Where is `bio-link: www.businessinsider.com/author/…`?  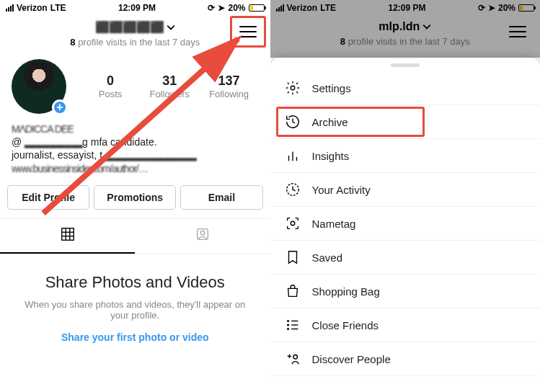
bio-link: www.businessinsider.com/author/… is located at coordinates (79, 169).